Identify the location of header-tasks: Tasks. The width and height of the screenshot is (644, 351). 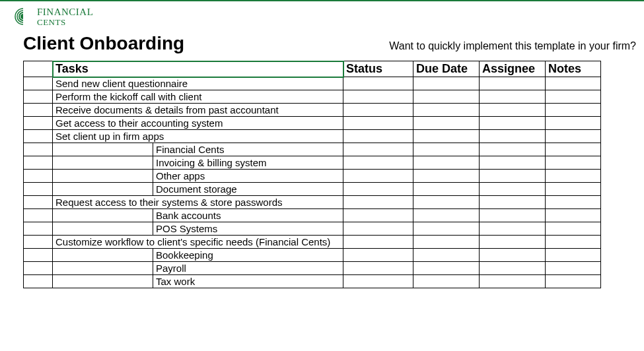
(198, 69).